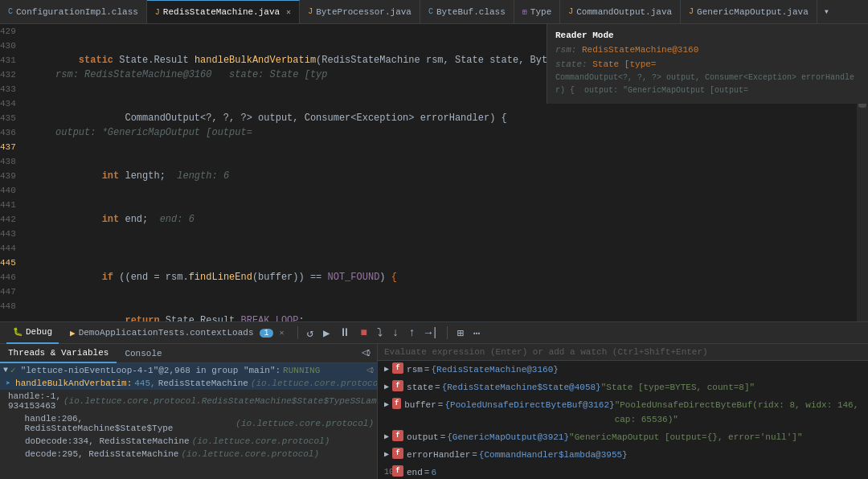  Describe the element at coordinates (623, 471) in the screenshot. I see `var-end: 10 f end = 6` at that location.